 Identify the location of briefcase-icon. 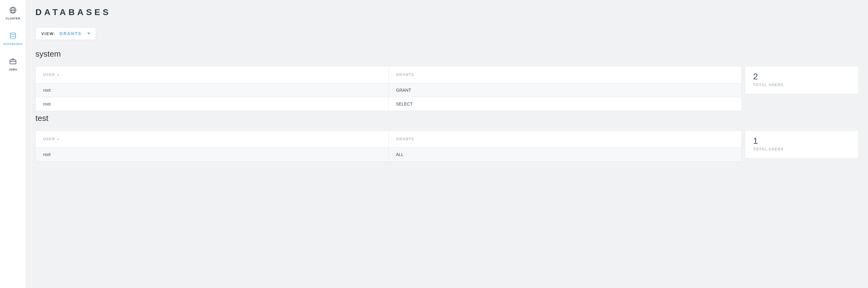
(13, 62).